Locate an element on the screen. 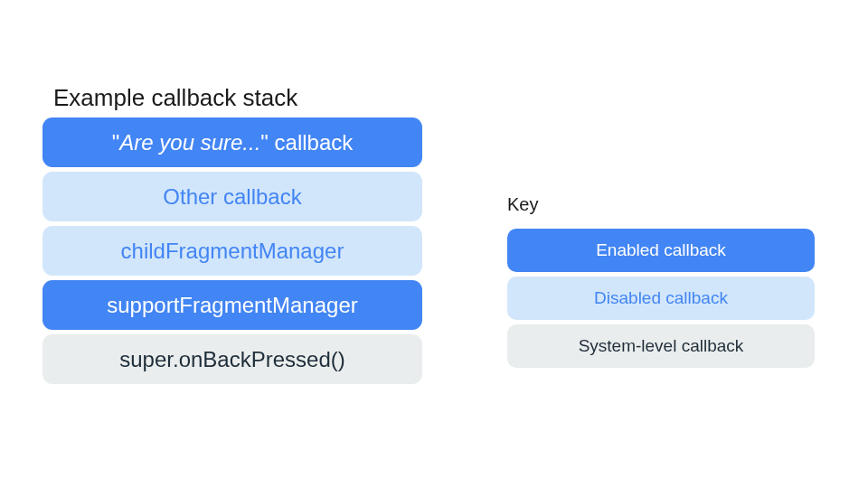 The image size is (868, 488). stack-item: "Are you sure..." callback is located at coordinates (232, 143).